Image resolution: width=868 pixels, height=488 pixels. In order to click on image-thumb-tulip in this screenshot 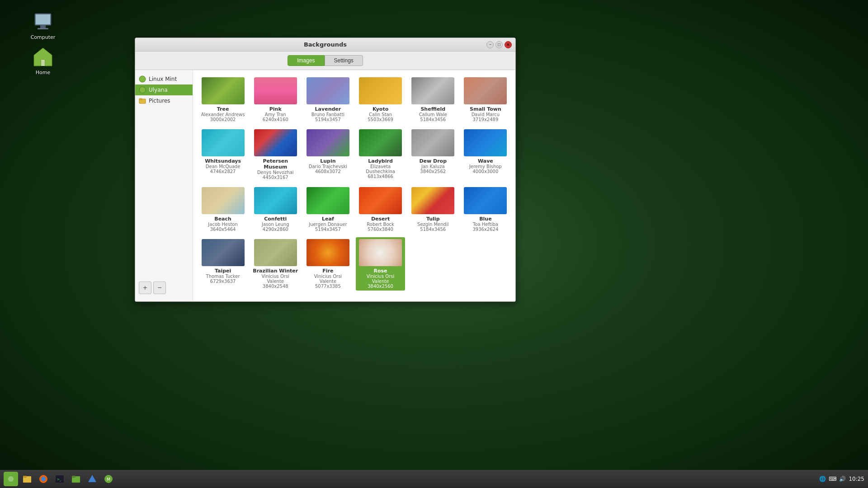, I will do `click(433, 201)`.